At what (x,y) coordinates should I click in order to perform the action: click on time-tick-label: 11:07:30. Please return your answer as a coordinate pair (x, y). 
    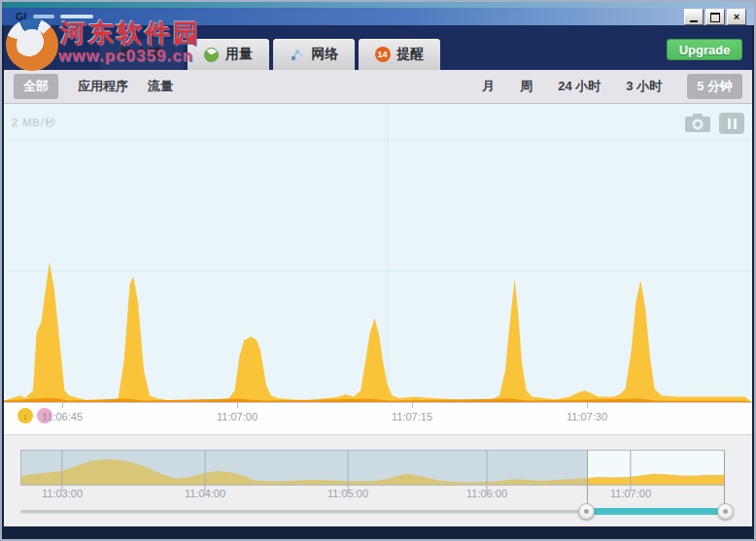
    Looking at the image, I should click on (587, 417).